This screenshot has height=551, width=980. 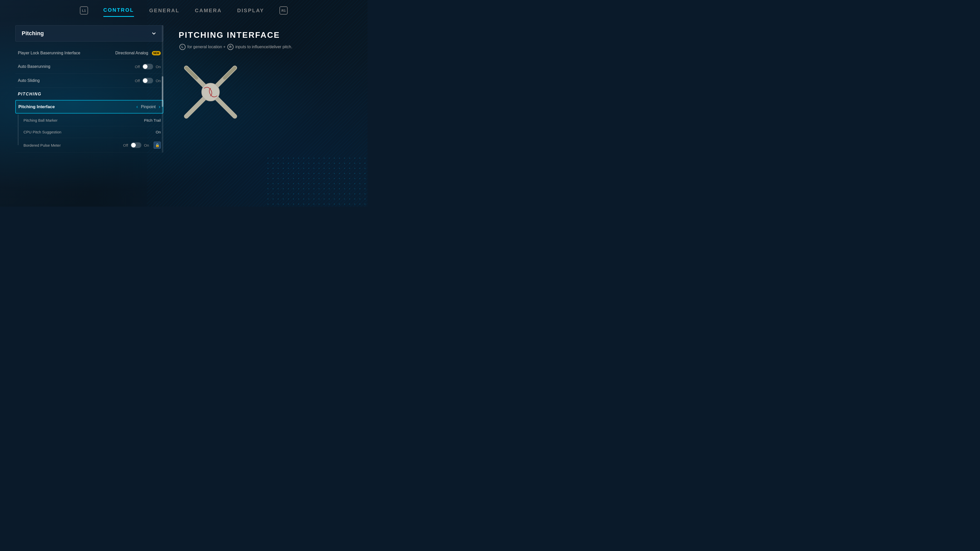 I want to click on auto-baserunning-off-label: Off, so click(x=137, y=67).